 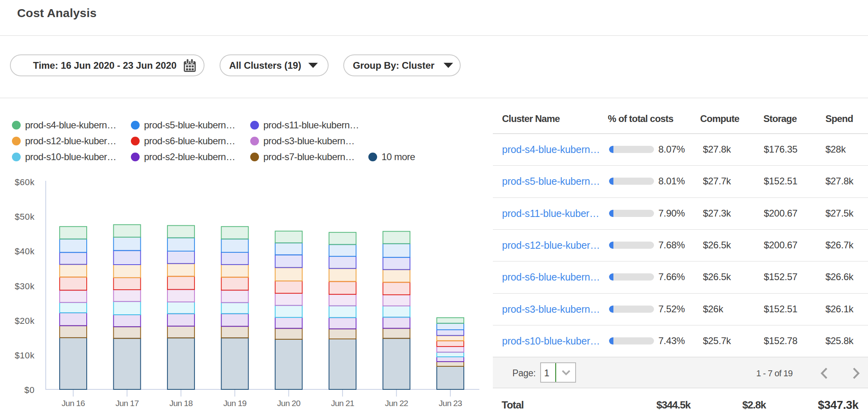 I want to click on svg-text: $0, so click(x=29, y=390).